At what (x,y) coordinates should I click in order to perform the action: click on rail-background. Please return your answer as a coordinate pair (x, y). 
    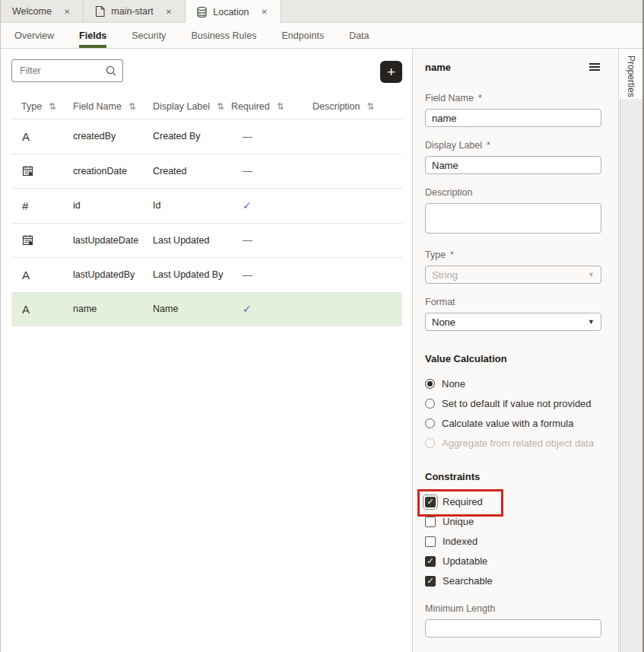
    Looking at the image, I should click on (631, 376).